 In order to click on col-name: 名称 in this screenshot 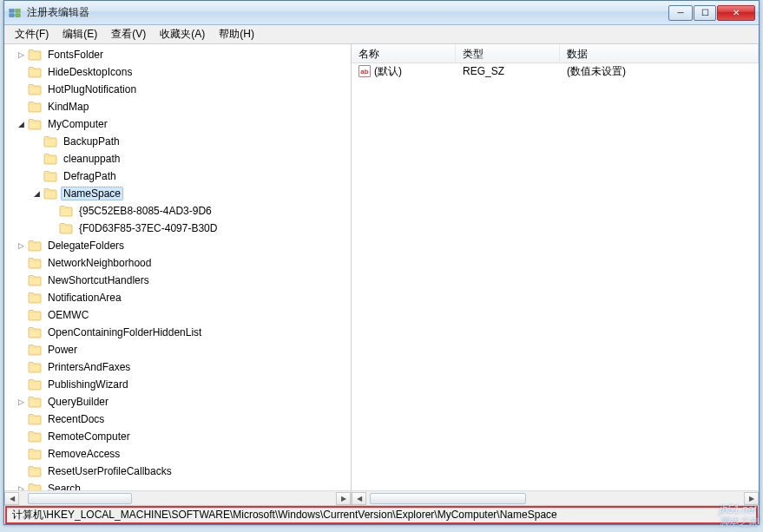, I will do `click(404, 54)`.